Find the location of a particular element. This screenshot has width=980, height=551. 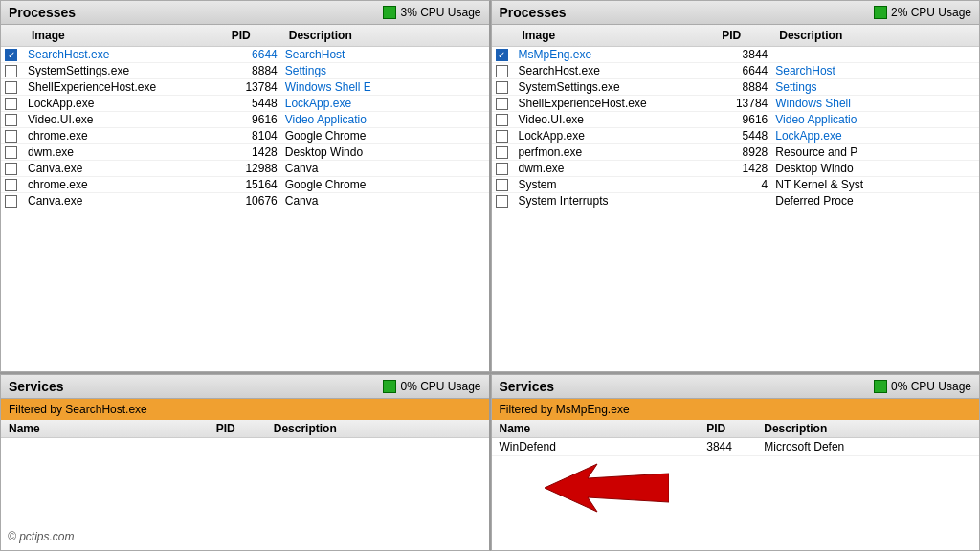

left-services-cpu: 0% CPU Usage is located at coordinates (440, 386).